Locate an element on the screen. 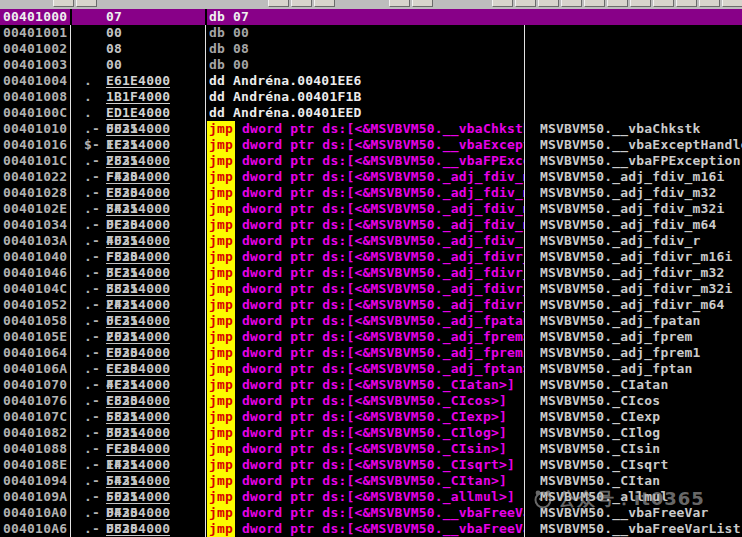 The width and height of the screenshot is (742, 537). disassembly-cell: jmpdword ptr ds:[<&MSVBVM50._CIexp>] is located at coordinates (366, 417).